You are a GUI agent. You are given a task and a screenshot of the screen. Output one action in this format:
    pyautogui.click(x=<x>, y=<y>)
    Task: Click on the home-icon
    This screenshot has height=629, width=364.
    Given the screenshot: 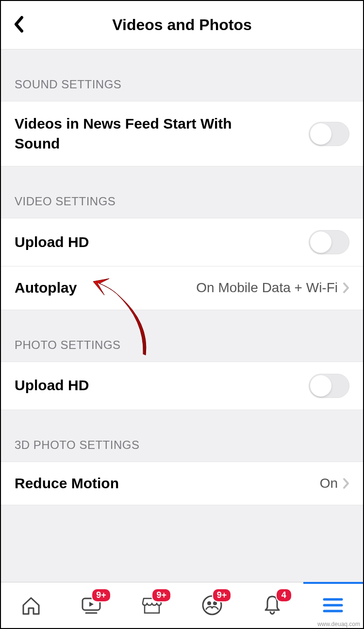 What is the action you would take?
    pyautogui.click(x=31, y=605)
    